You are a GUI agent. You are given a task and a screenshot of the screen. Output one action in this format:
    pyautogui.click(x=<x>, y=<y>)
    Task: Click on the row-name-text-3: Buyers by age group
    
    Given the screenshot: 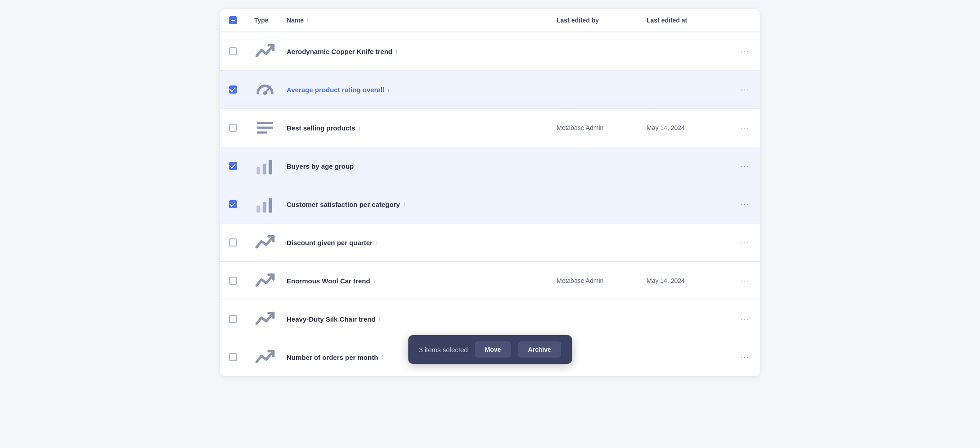 What is the action you would take?
    pyautogui.click(x=320, y=166)
    